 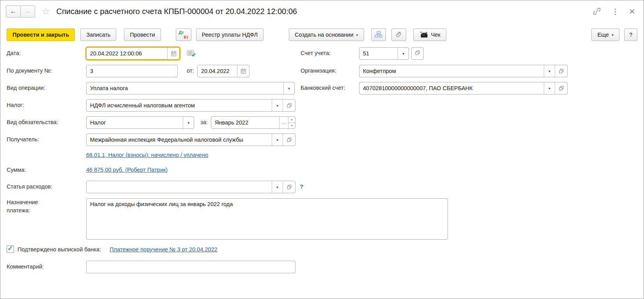 What do you see at coordinates (13, 12) in the screenshot?
I see `back-button: ←` at bounding box center [13, 12].